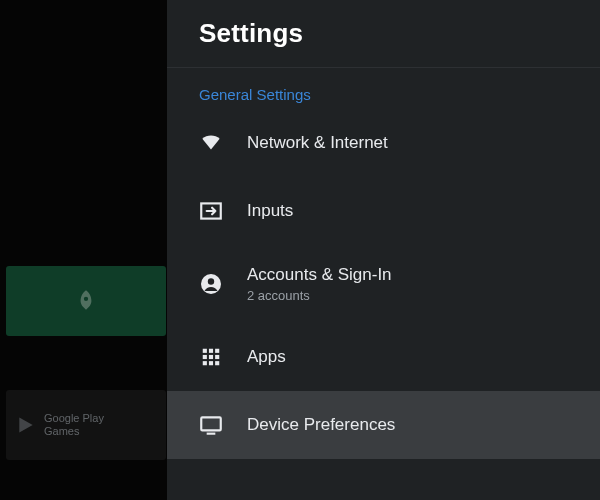 This screenshot has width=600, height=500. Describe the element at coordinates (270, 211) in the screenshot. I see `menu-item-label: Inputs` at that location.